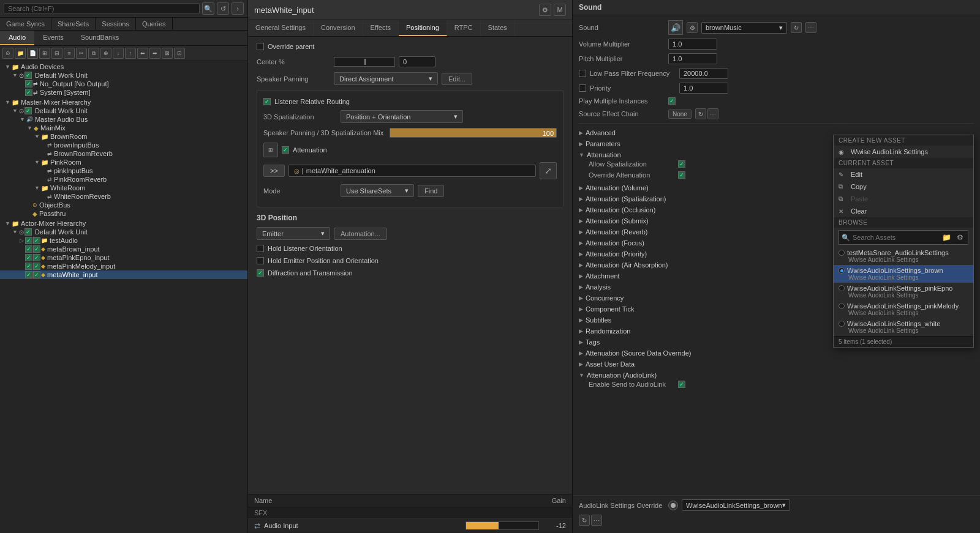 The image size is (980, 533). What do you see at coordinates (124, 128) in the screenshot?
I see `tree-item-mainmix: ▼ ◆ MainMix` at bounding box center [124, 128].